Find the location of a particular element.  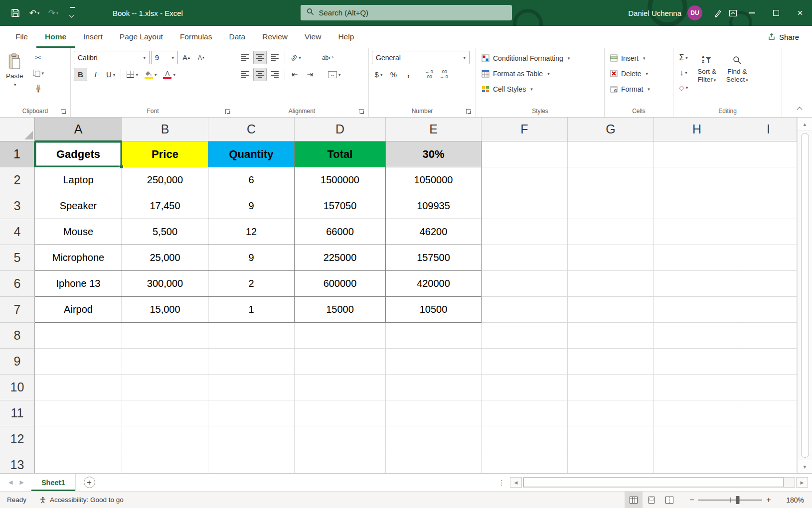

inking-pen-icon is located at coordinates (718, 13).